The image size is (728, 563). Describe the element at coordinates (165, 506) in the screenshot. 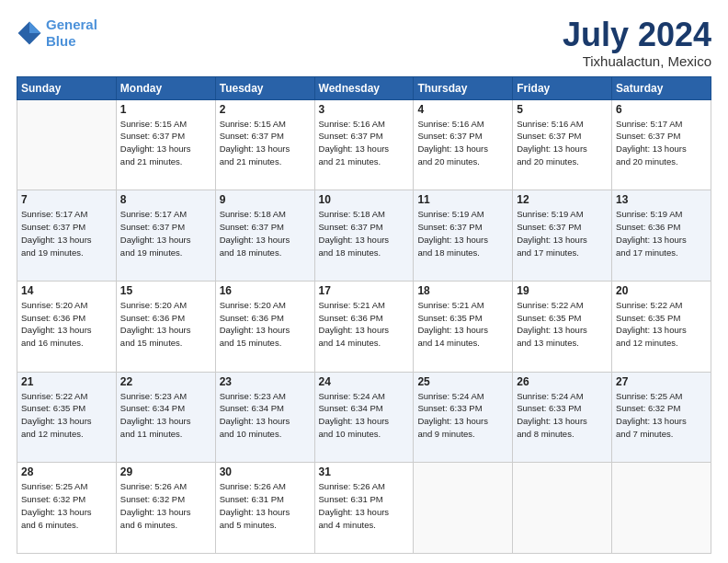

I see `day-info: Sunrise: 5:26 AM Sunset: 6:32 PM Dayligh…` at that location.